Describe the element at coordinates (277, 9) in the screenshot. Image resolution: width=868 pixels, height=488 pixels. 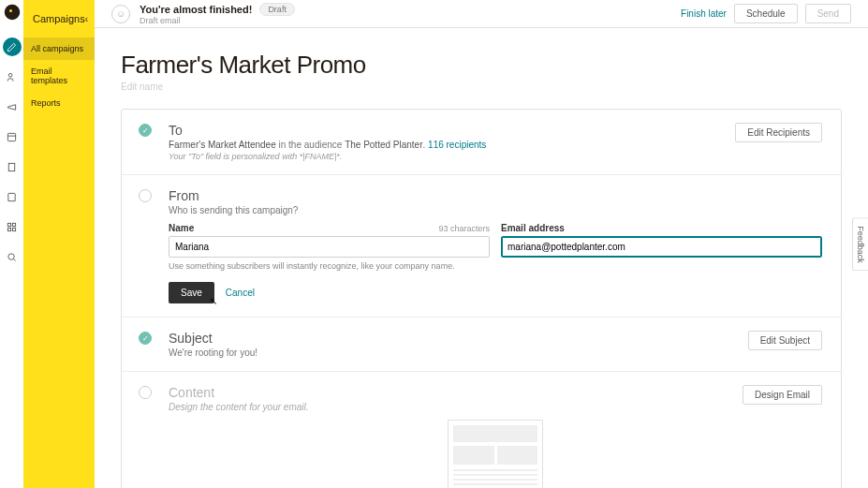
I see `status-badge: Draft` at that location.